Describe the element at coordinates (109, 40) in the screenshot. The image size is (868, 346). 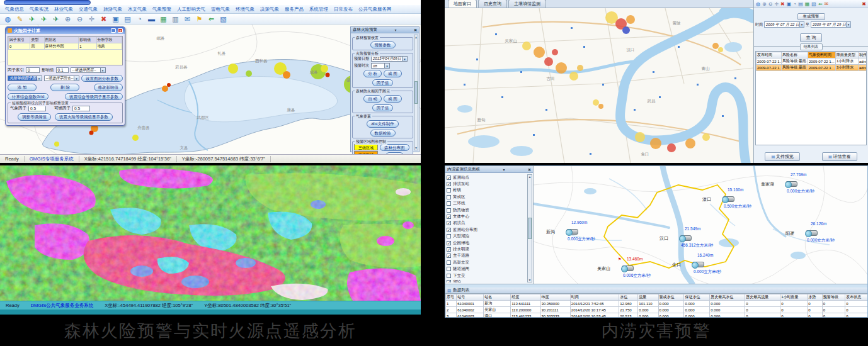
I see `column-header: 分析字段` at that location.